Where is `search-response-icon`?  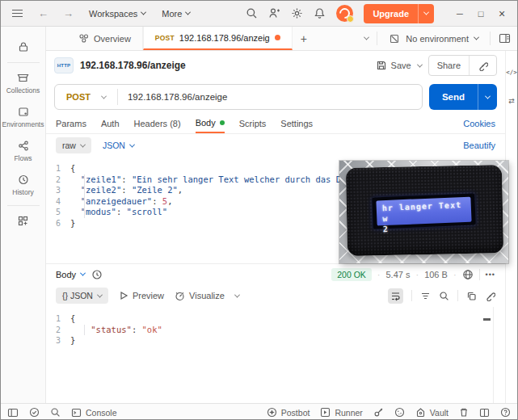 search-response-icon is located at coordinates (444, 296).